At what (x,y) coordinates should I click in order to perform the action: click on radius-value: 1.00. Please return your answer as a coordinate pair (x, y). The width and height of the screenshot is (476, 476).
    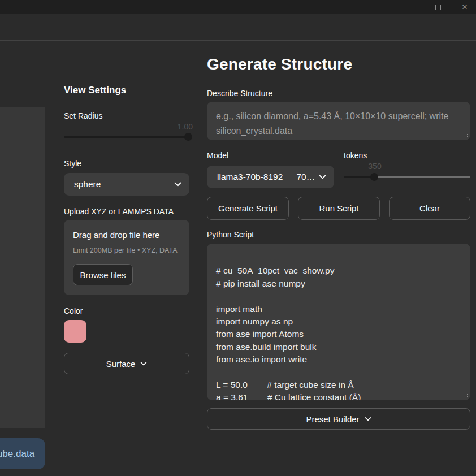
    Looking at the image, I should click on (185, 127).